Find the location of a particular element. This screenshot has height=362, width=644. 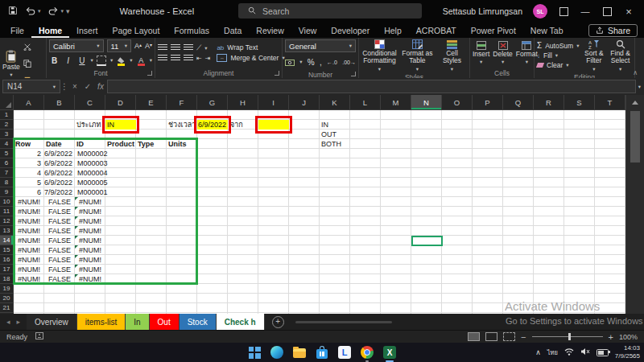

vertical-scrollbar is located at coordinates (634, 204).